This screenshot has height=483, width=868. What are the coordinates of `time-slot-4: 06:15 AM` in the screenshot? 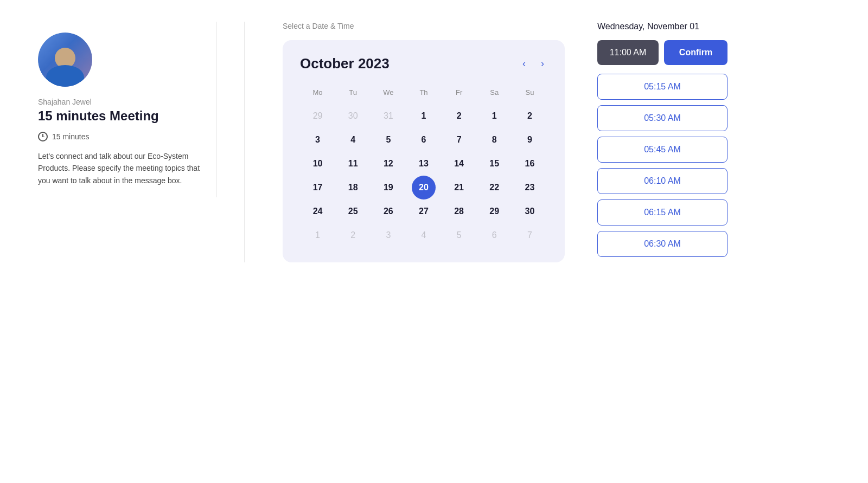 It's located at (662, 212).